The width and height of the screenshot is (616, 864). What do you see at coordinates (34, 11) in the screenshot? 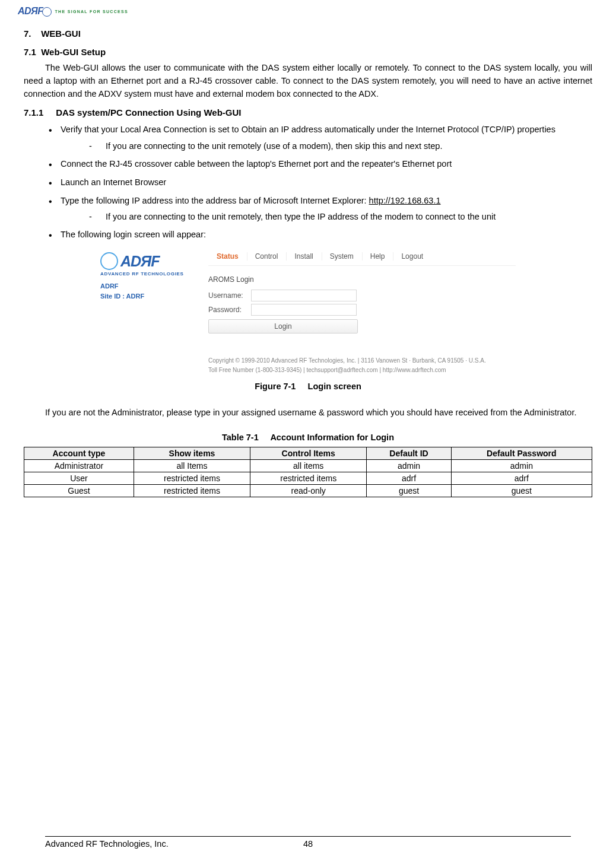
I see `logo-text: ADЯF` at bounding box center [34, 11].